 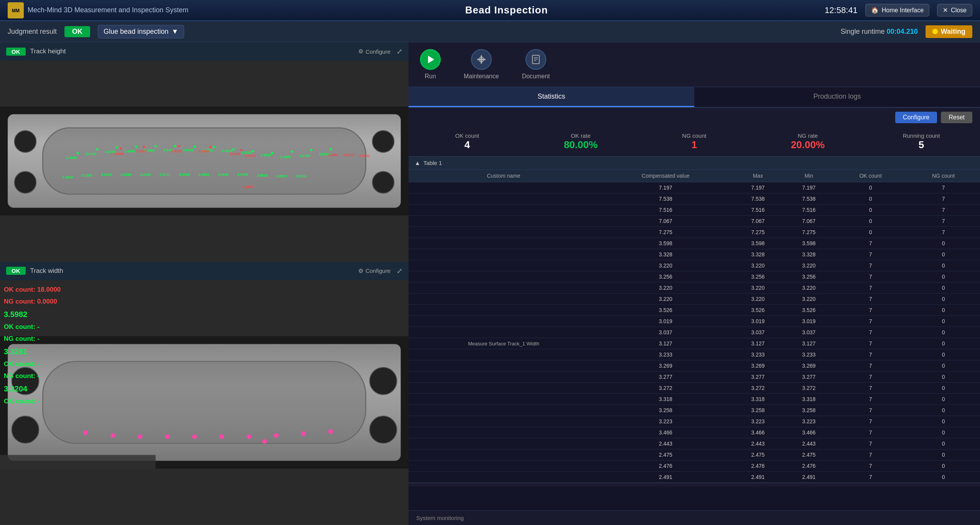 I want to click on cell-comp-value: 3.598, so click(x=666, y=243).